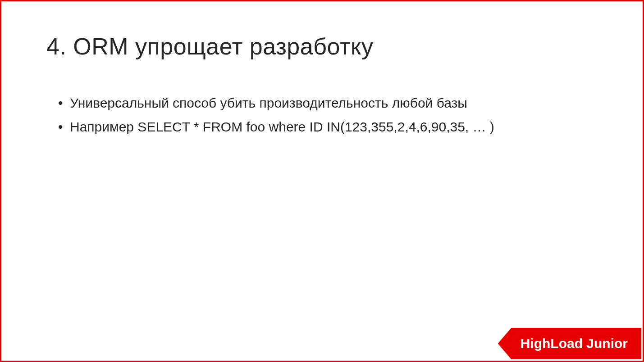  I want to click on bullet-item: Например SELECT * FROM foo where ID IN(1…, so click(329, 127).